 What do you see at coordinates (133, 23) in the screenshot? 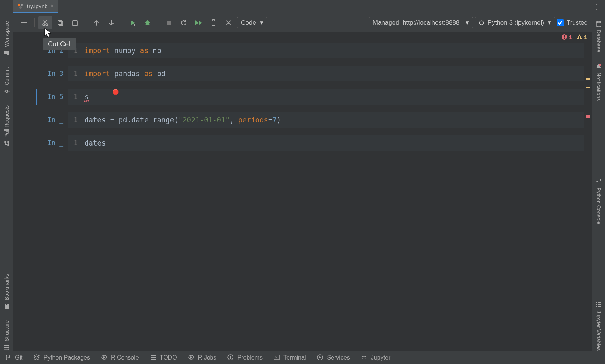
I see `run-cell-button` at bounding box center [133, 23].